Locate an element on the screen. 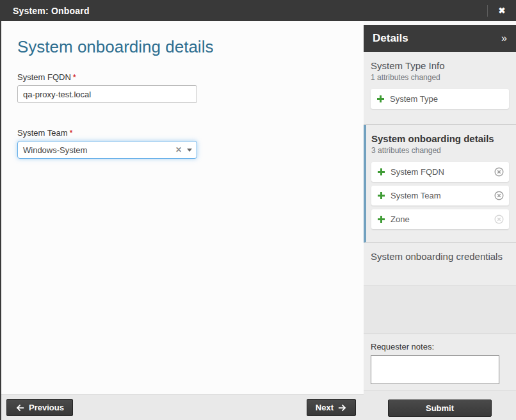  details-panel-footer: Submit is located at coordinates (440, 405).